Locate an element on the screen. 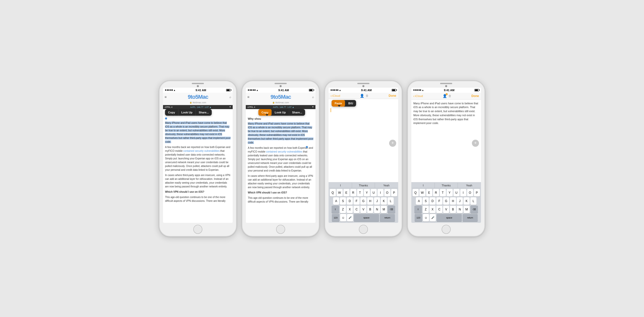  notes-content: + is located at coordinates (363, 140).